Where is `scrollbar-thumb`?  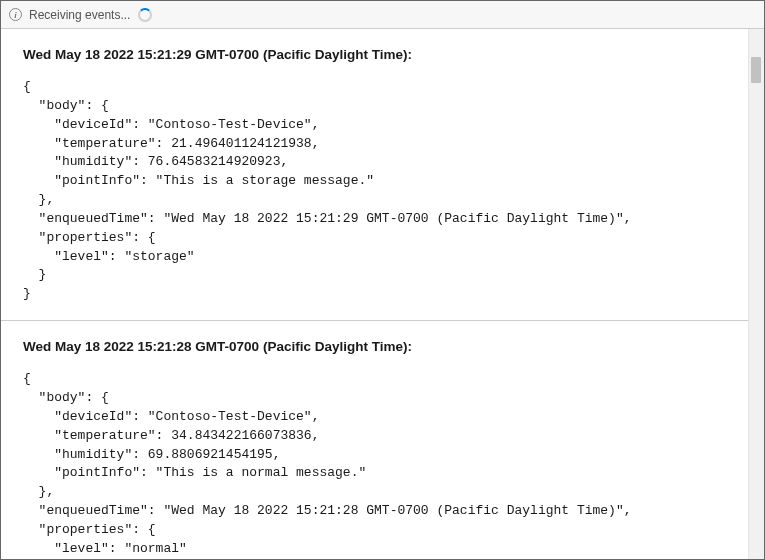 scrollbar-thumb is located at coordinates (756, 70).